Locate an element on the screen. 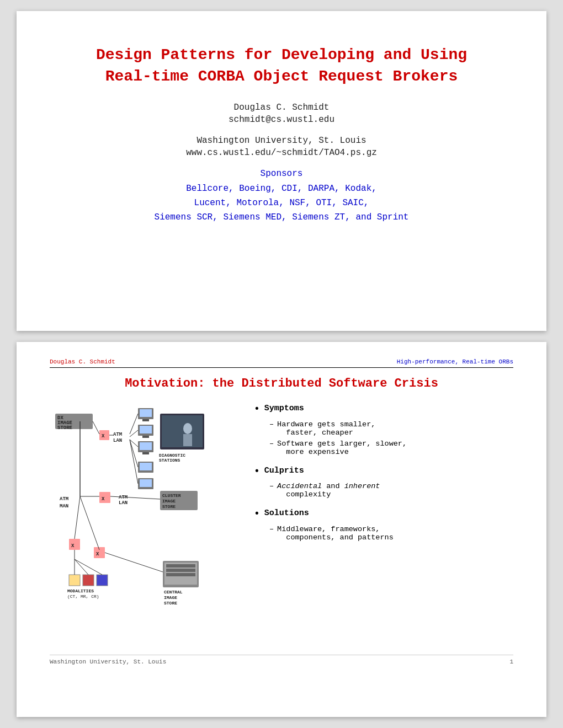 The image size is (563, 728). symptom-1: – Hardware gets smaller, faster, cheaper is located at coordinates (391, 429).